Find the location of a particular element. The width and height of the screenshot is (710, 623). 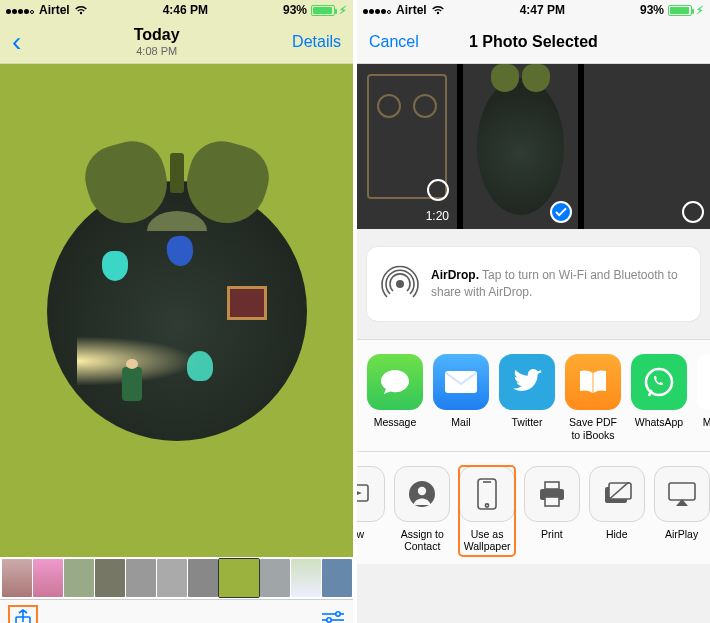

wallpaper-icon is located at coordinates (487, 494).